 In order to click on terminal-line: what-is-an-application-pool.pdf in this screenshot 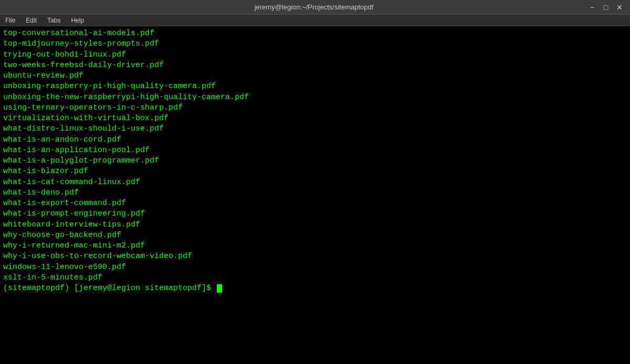, I will do `click(315, 151)`.